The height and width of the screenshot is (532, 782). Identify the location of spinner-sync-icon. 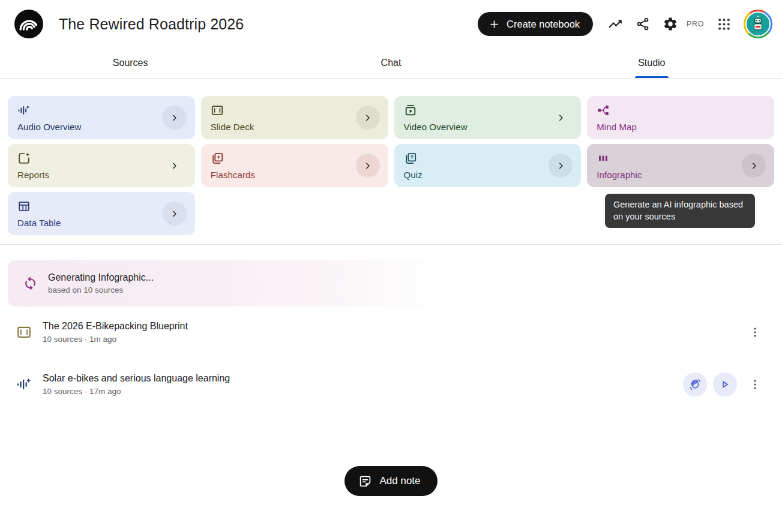
(30, 283).